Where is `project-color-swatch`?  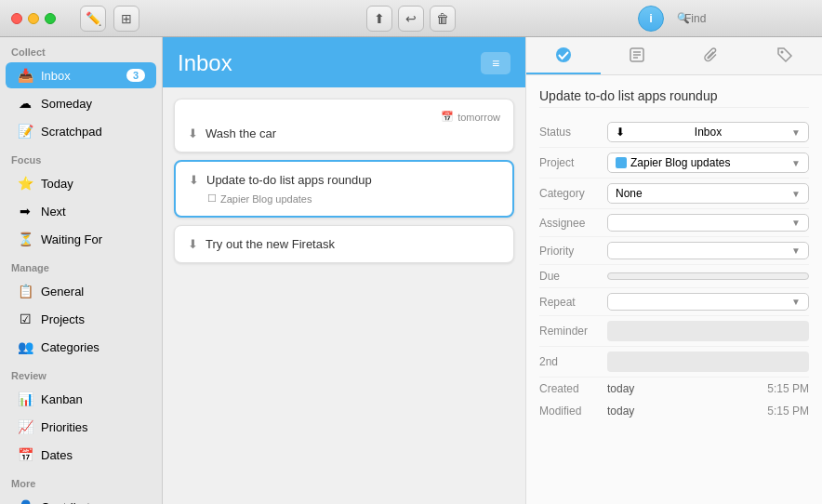 project-color-swatch is located at coordinates (621, 163).